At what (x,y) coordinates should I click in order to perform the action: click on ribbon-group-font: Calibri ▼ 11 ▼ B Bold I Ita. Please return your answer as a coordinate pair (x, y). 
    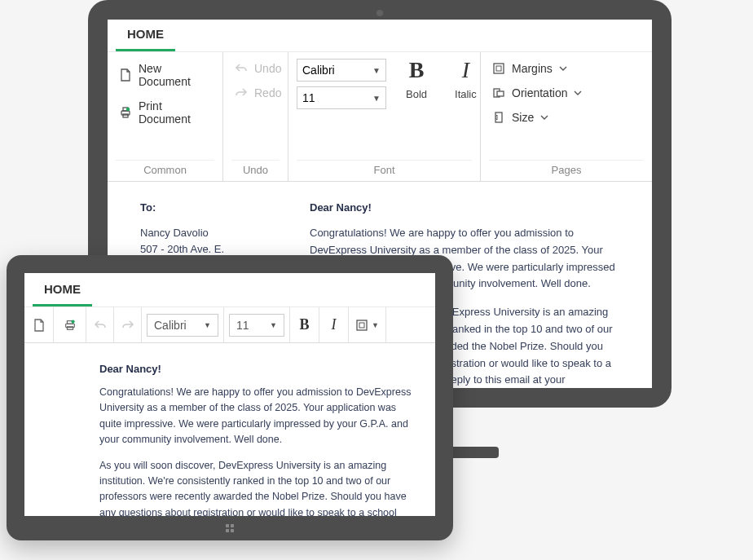
    Looking at the image, I should click on (385, 117).